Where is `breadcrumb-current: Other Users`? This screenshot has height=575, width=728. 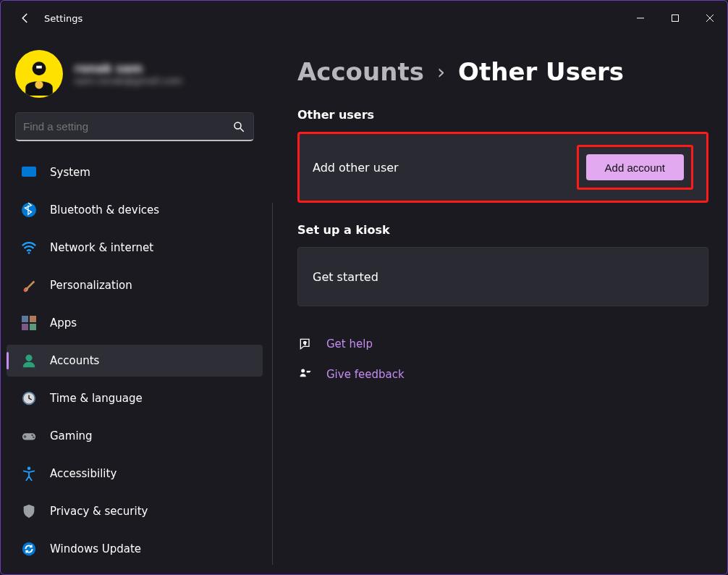
breadcrumb-current: Other Users is located at coordinates (541, 72).